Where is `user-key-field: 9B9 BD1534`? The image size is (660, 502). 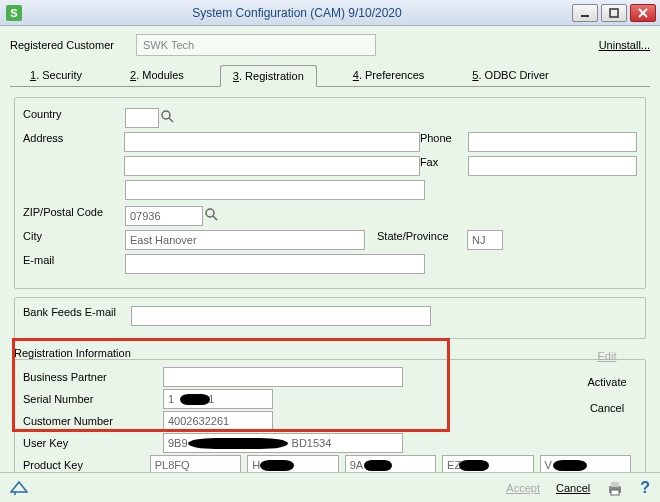 user-key-field: 9B9 BD1534 is located at coordinates (283, 443).